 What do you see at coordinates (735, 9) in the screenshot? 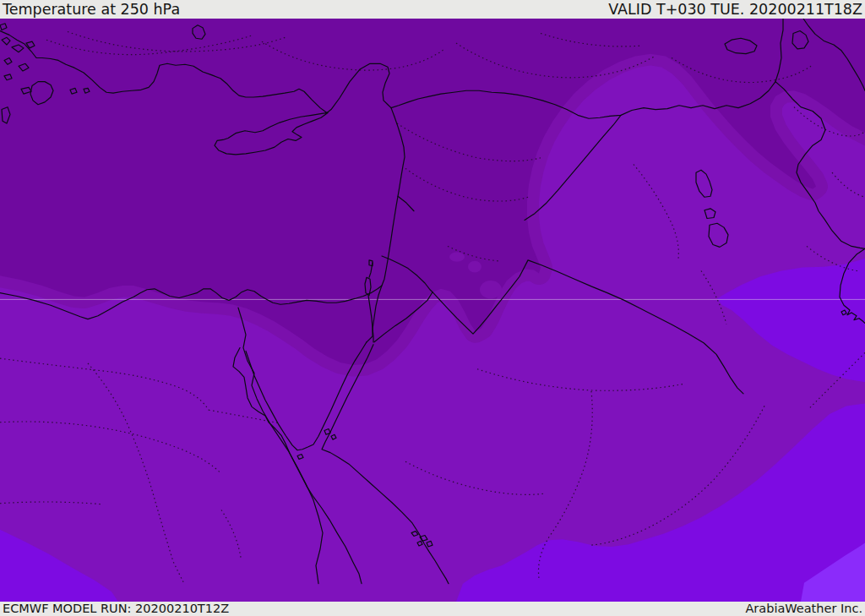
I see `valid-time-label: VALID T+030 TUE. 20200211T18Z` at bounding box center [735, 9].